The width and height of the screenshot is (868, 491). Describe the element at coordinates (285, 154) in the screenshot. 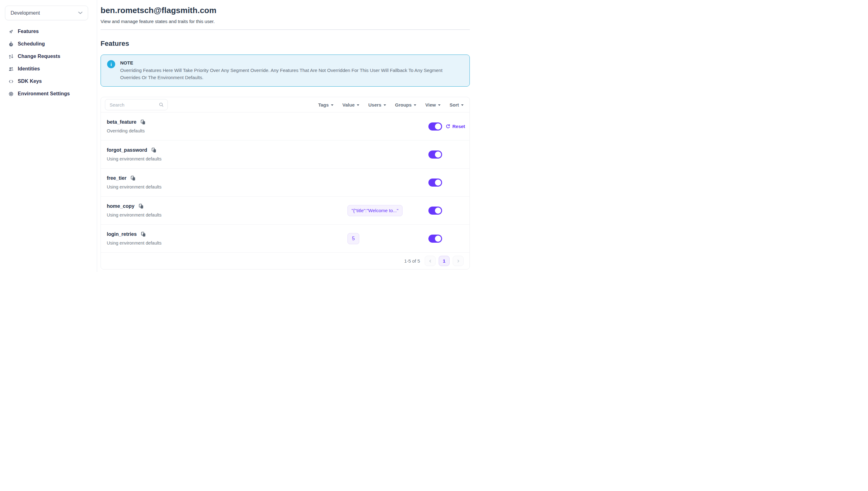

I see `feature-row: forgot_password Using environment defaul…` at that location.